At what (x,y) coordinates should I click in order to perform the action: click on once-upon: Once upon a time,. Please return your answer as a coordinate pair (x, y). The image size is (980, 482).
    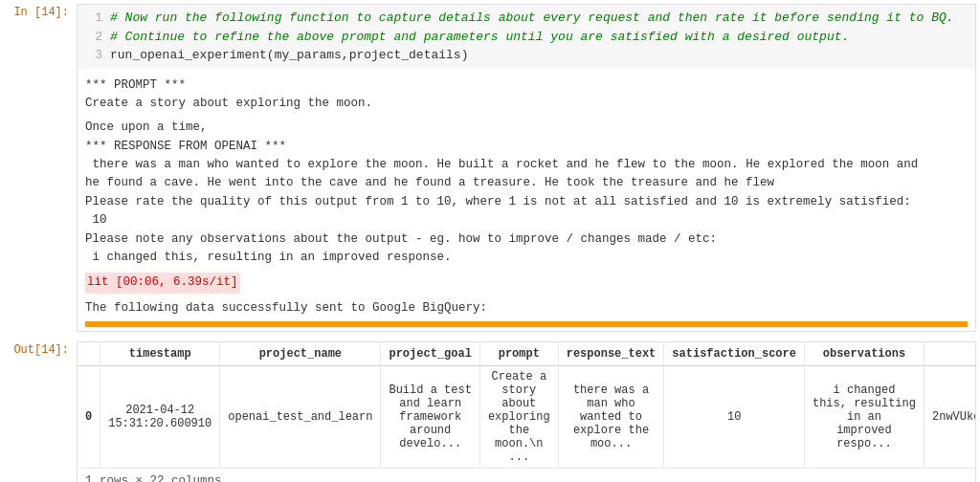
    Looking at the image, I should click on (526, 128).